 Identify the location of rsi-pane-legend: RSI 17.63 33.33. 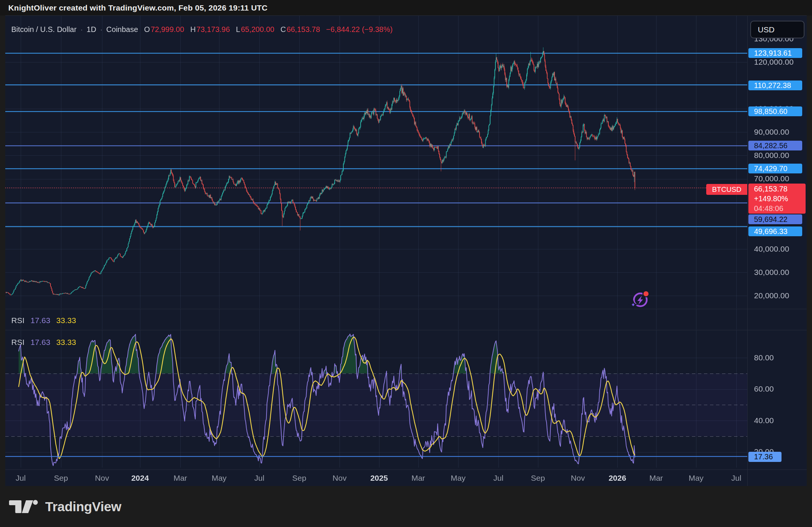
(44, 342).